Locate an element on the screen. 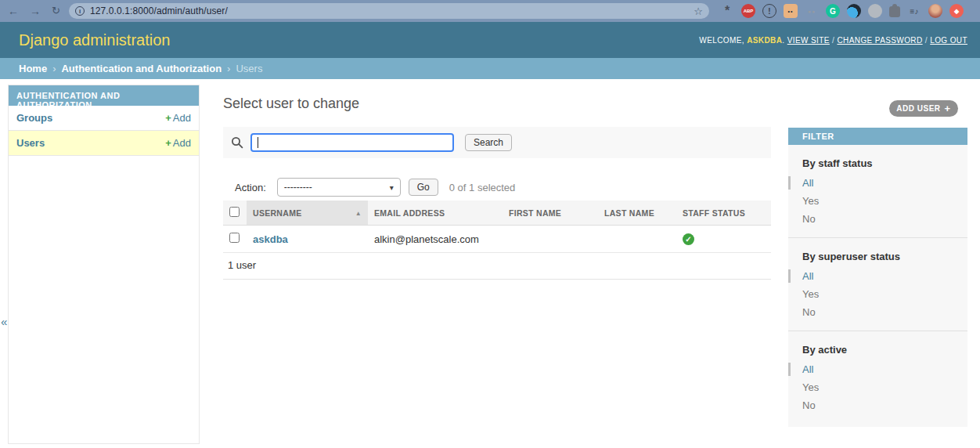 Image resolution: width=980 pixels, height=448 pixels. face-extension-icon: •• is located at coordinates (791, 11).